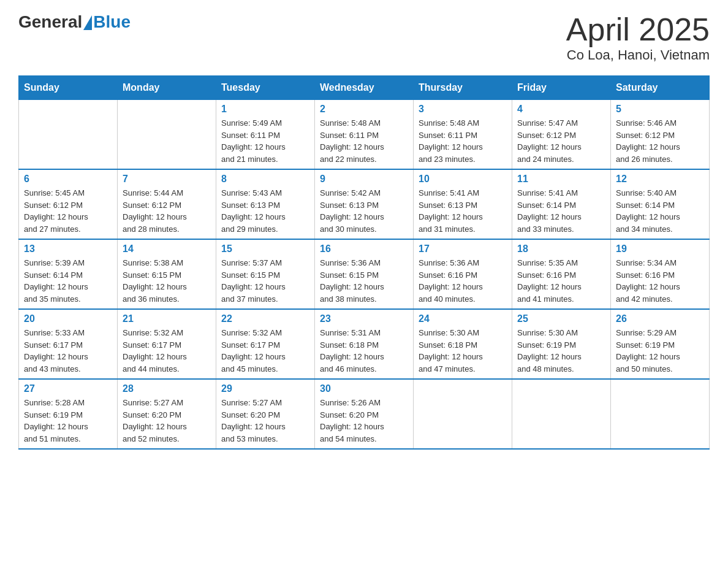 Image resolution: width=728 pixels, height=563 pixels. Describe the element at coordinates (561, 249) in the screenshot. I see `day-number: 18` at that location.